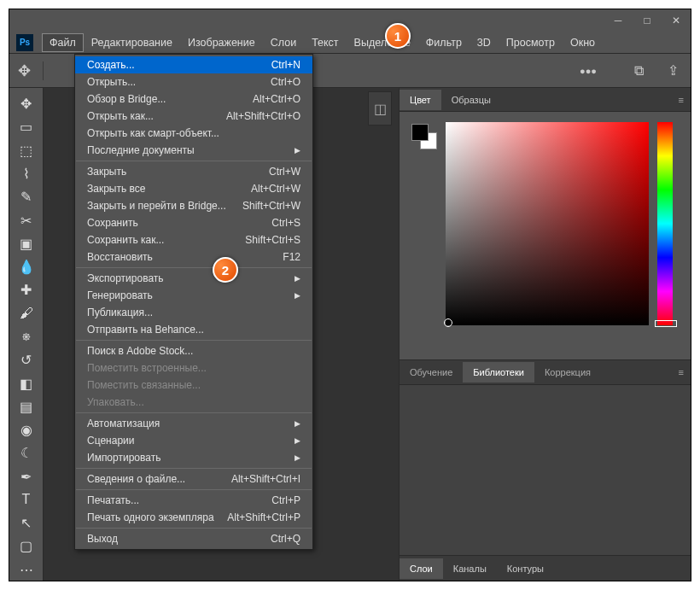 This screenshot has width=700, height=590. What do you see at coordinates (547, 224) in the screenshot?
I see `color-field` at bounding box center [547, 224].